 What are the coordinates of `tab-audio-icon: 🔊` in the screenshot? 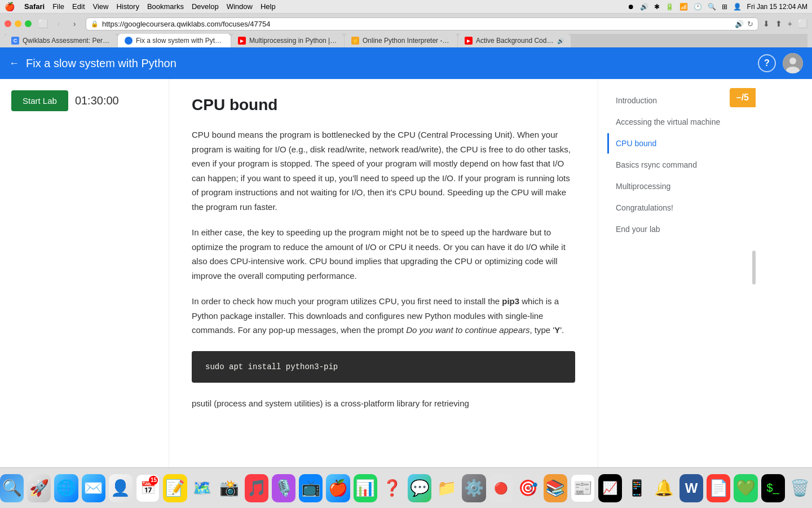 It's located at (561, 41).